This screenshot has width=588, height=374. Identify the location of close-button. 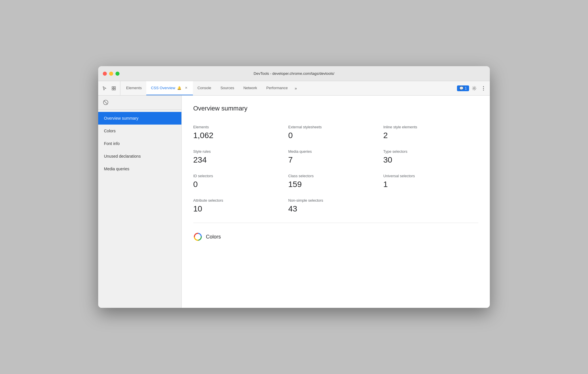
(105, 74).